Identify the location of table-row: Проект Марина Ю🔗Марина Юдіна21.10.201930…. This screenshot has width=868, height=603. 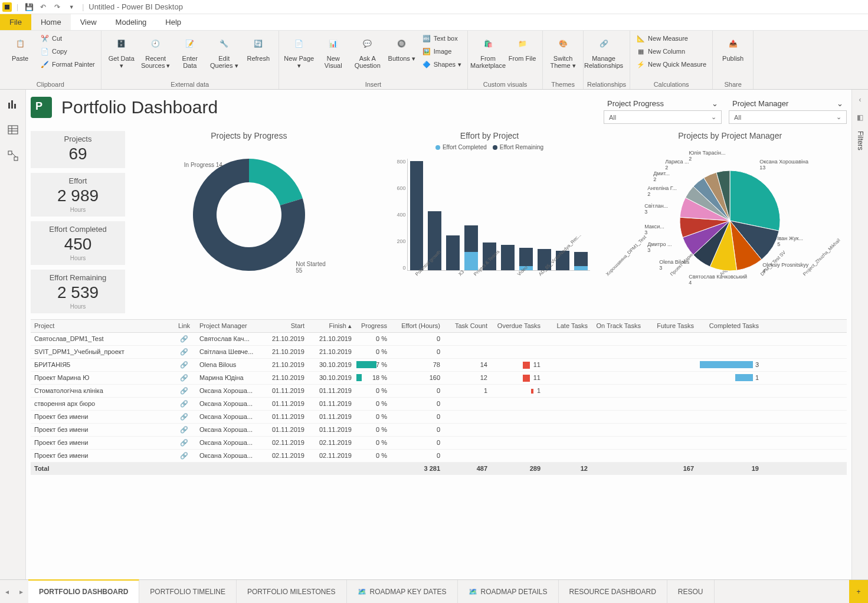
(439, 378).